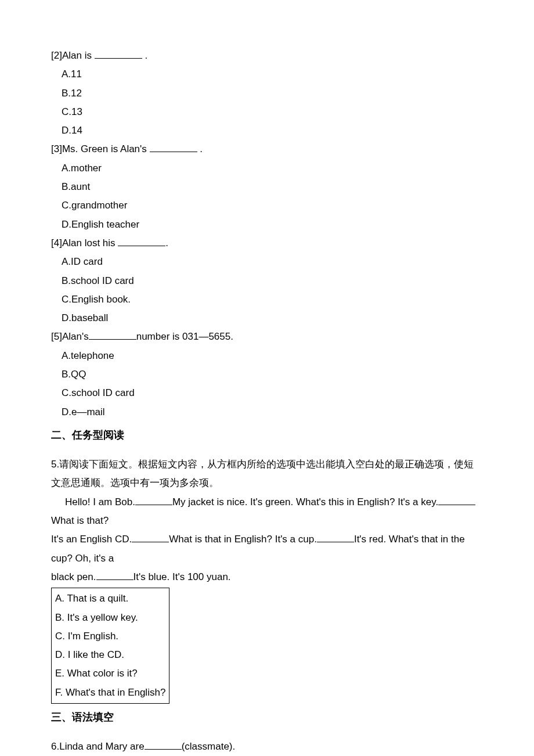  Describe the element at coordinates (267, 131) in the screenshot. I see `q2-option-d: D.14` at that location.